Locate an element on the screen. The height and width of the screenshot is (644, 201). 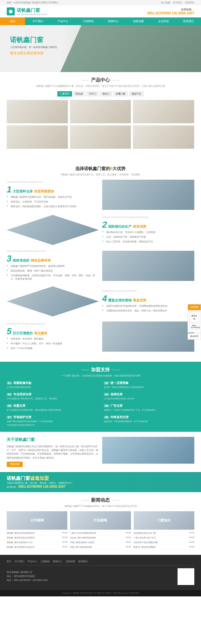
tab-1: 阳光房 is located at coordinates (79, 94).